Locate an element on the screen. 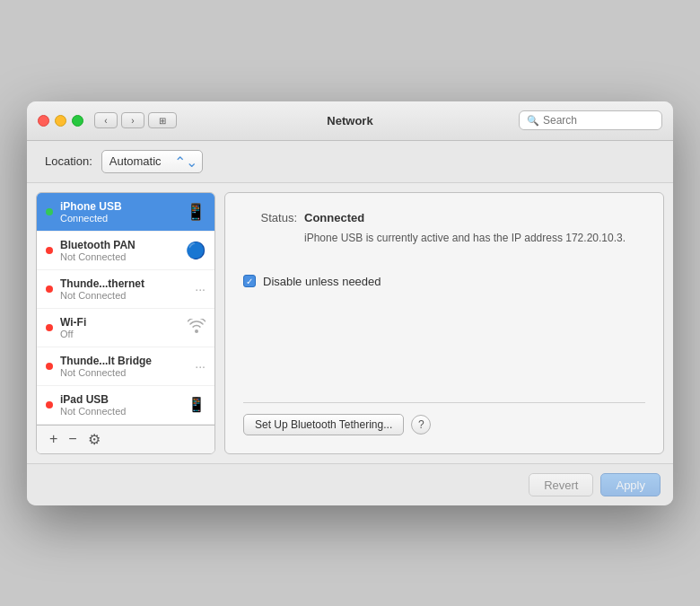 The width and height of the screenshot is (700, 606). item-text-wifi: Wi-Fi Off is located at coordinates (122, 328).